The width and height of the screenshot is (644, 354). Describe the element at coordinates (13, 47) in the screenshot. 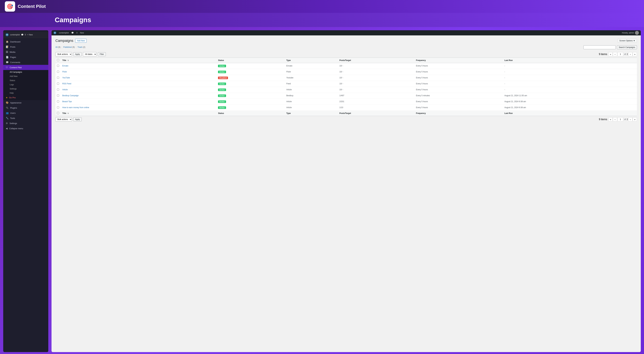

I see `sidebar-label-posts: Posts` at that location.